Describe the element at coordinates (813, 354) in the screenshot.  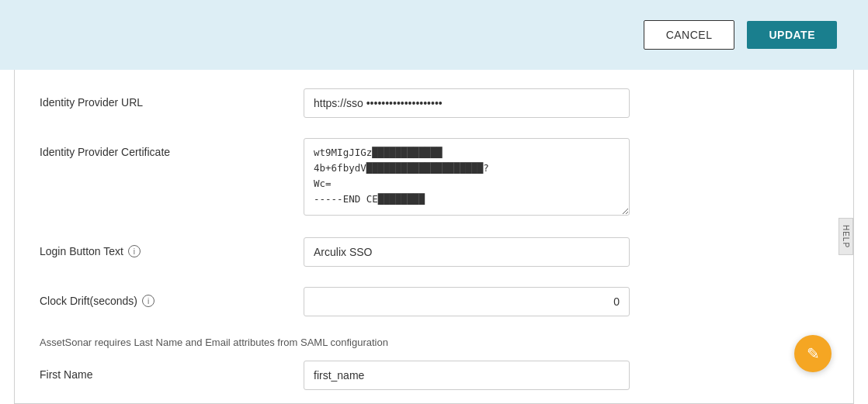
I see `fab-button: ✎` at that location.